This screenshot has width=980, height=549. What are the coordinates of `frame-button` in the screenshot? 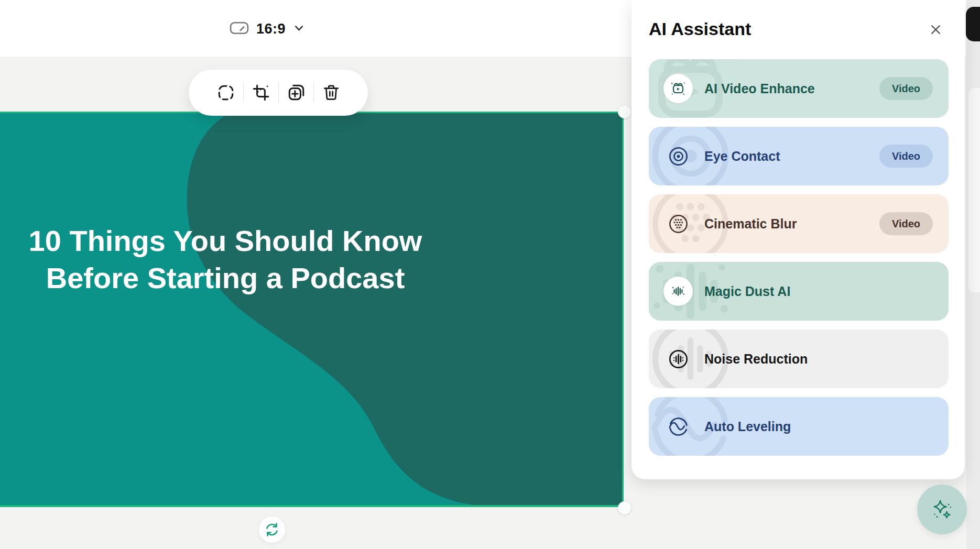 It's located at (226, 93).